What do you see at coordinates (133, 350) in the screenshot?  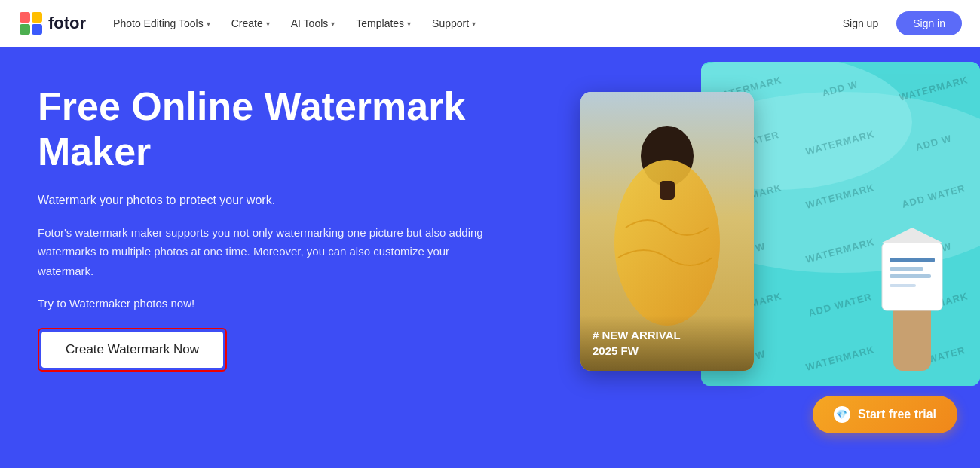 I see `create-btn-wrapper: Create Watermark Now` at bounding box center [133, 350].